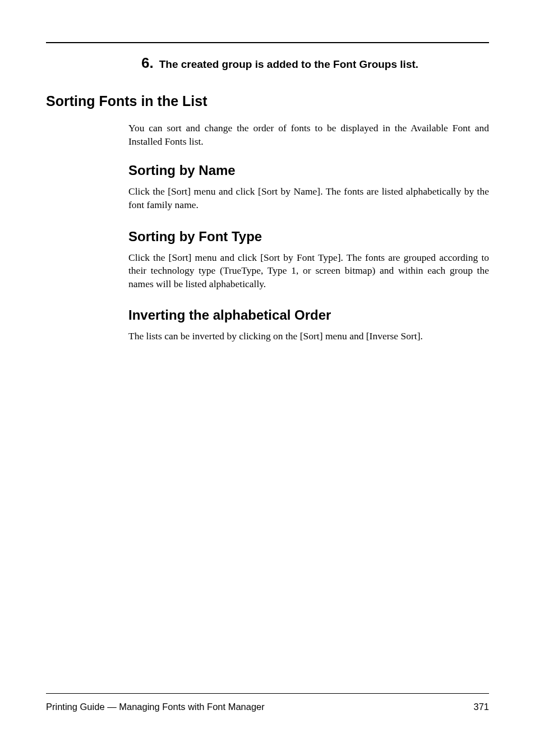 This screenshot has width=535, height=756. I want to click on section-sort-by-font-type: Sorting by Font Type Click the [Sort] me…, so click(308, 260).